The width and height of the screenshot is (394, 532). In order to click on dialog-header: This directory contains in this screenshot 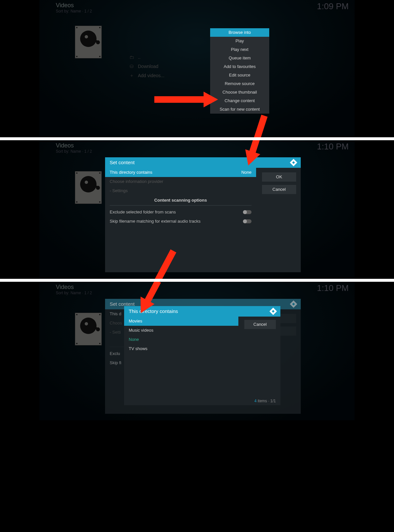, I will do `click(202, 311)`.